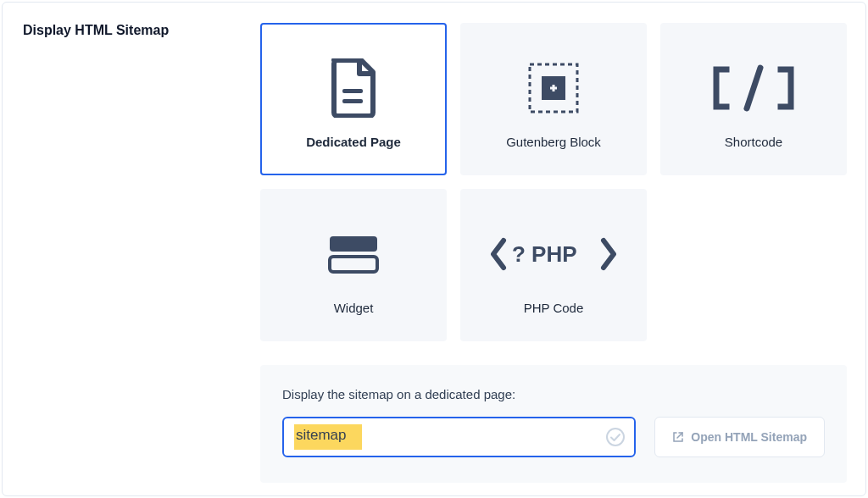 The width and height of the screenshot is (868, 498). Describe the element at coordinates (739, 437) in the screenshot. I see `open-html-sitemap-button: Open HTML Sitemap` at that location.